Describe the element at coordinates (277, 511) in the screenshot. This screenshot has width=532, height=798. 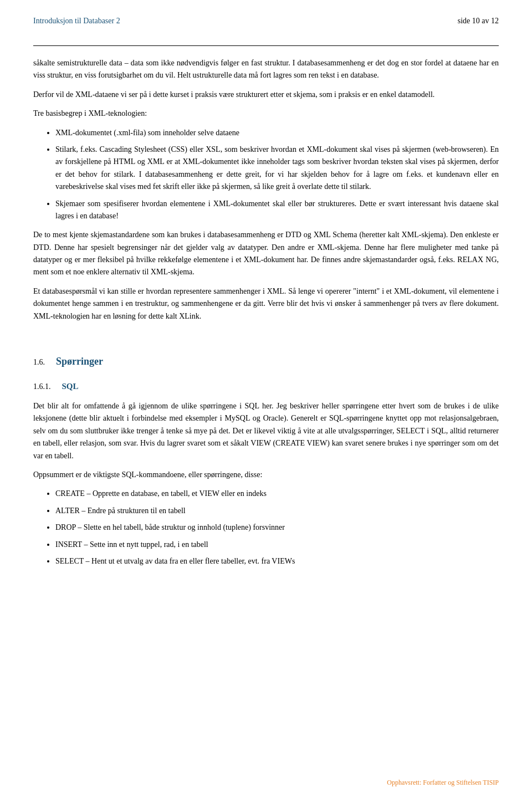
I see `list-item: ALTER – Endre på strukturen til en tabel…` at that location.